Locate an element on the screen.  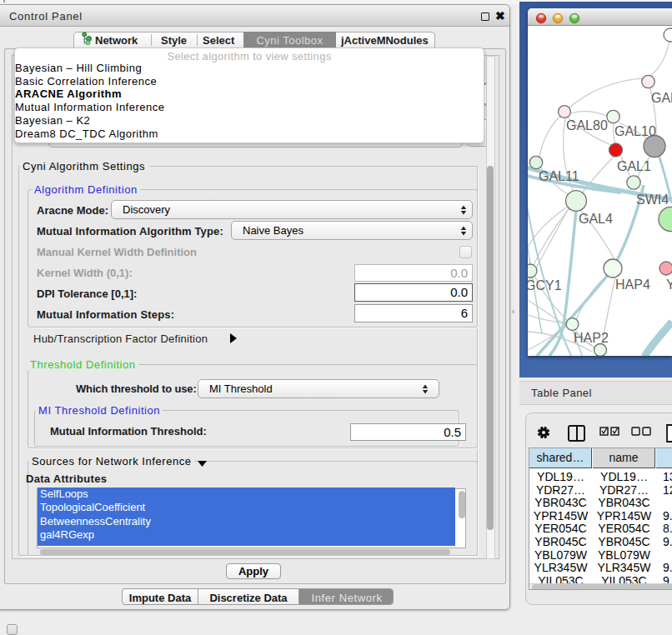
svg-text: GAL4 is located at coordinates (595, 218).